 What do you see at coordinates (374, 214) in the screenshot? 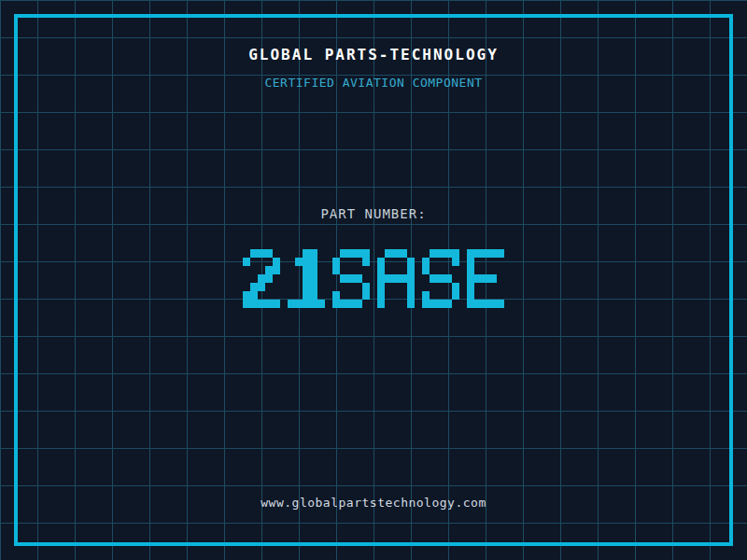
I see `part-number-label: PART NUMBER:` at bounding box center [374, 214].